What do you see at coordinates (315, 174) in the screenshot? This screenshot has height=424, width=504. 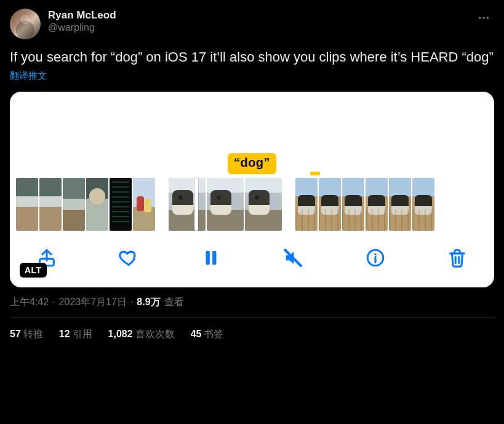 I see `caption-marker` at bounding box center [315, 174].